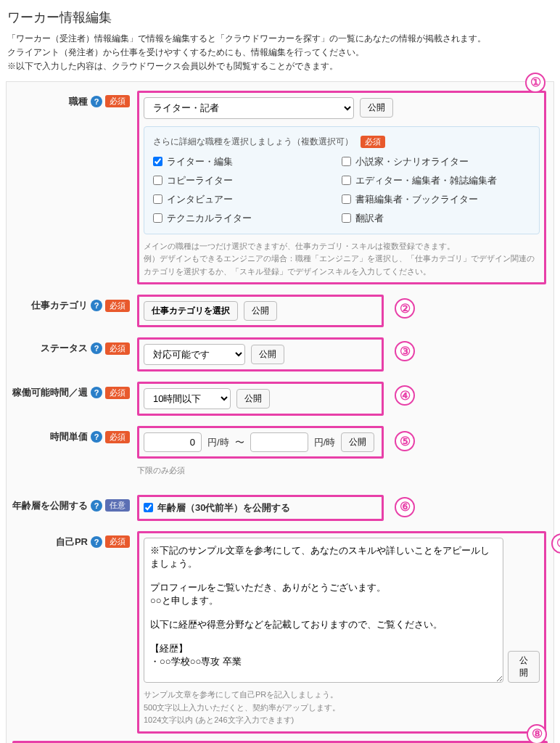  Describe the element at coordinates (405, 395) in the screenshot. I see `annotation-4: ④` at that location.